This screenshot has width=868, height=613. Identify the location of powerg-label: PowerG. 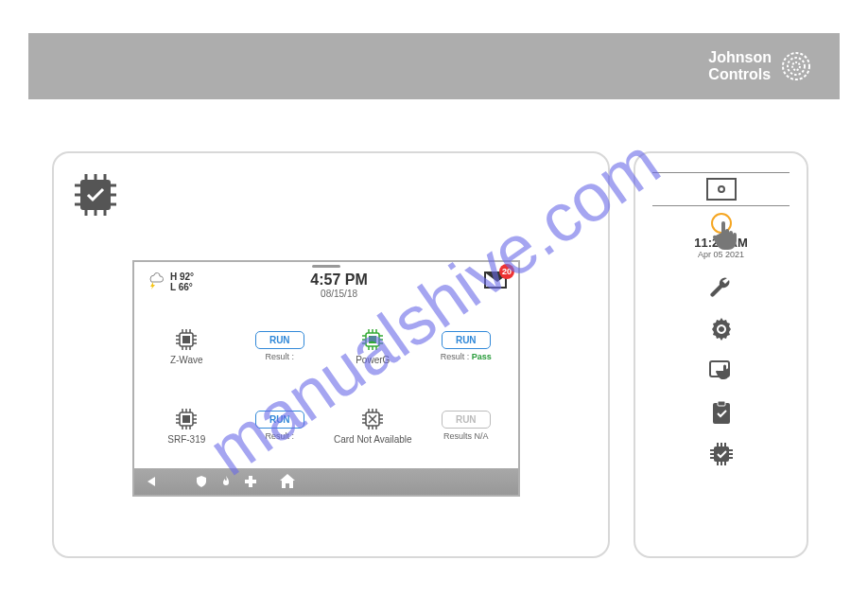
(373, 359).